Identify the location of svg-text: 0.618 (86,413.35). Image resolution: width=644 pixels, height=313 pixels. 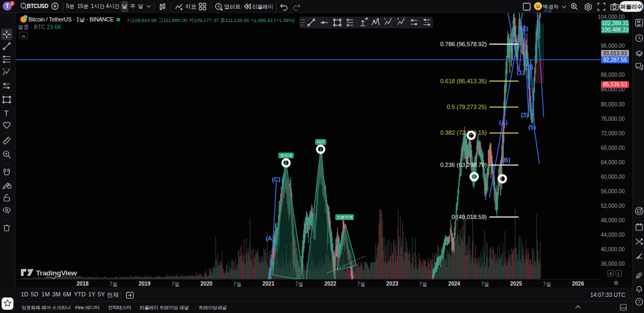
(464, 81).